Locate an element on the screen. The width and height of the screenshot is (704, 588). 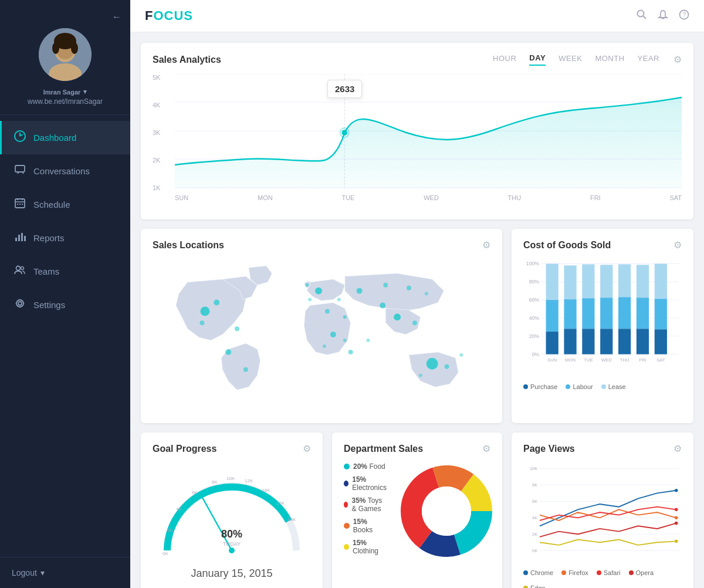
gauge-area: 0K 2K 4K 6K 8K 10K 12K 14K 16K 18K is located at coordinates (232, 524).